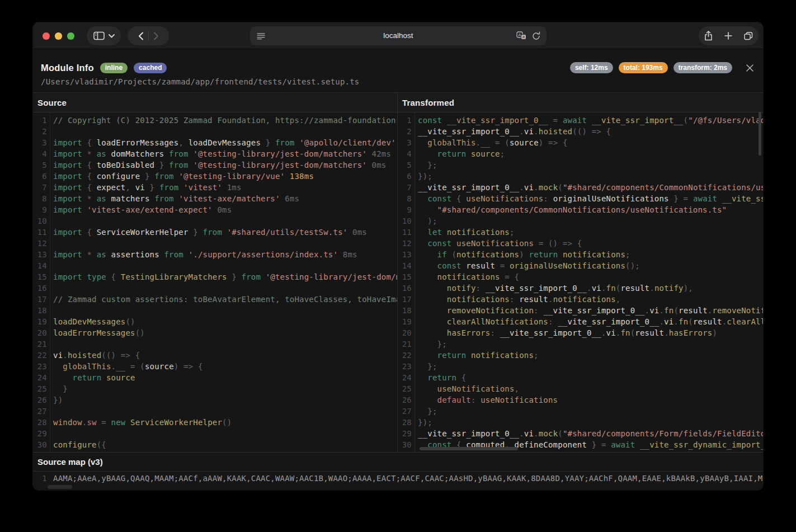 The image size is (796, 532). Describe the element at coordinates (581, 333) in the screenshot. I see `code-line: 20 hasErrors: __vite_ssr_import_0__.vi.f…` at that location.